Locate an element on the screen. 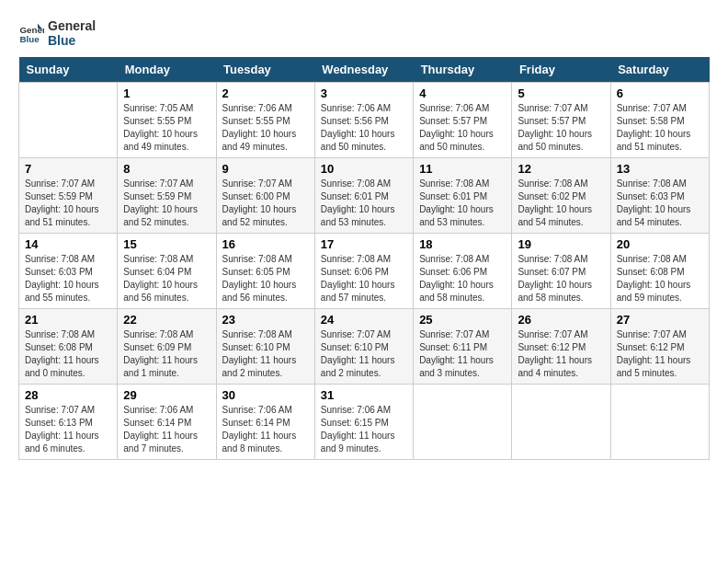  calendar-cell: 3Sunrise: 7:06 AM Sunset: 5:56 PM Daylig… is located at coordinates (364, 121).